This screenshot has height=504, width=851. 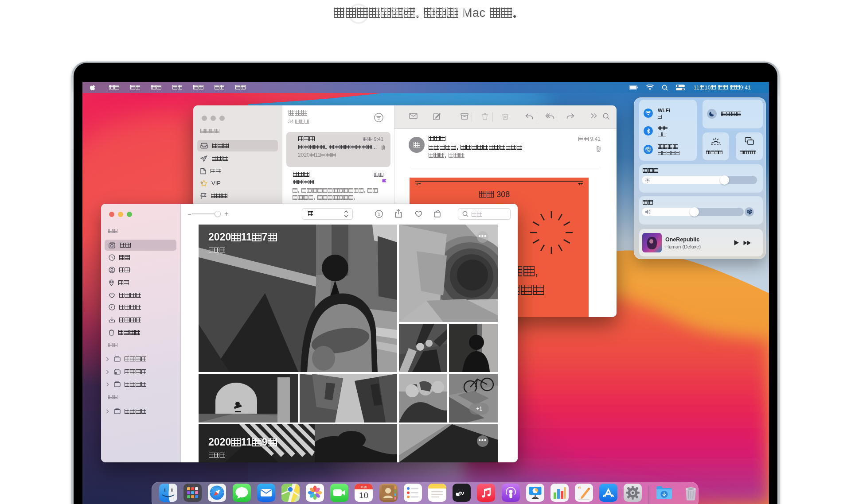 I want to click on svg-text: 10, so click(x=363, y=495).